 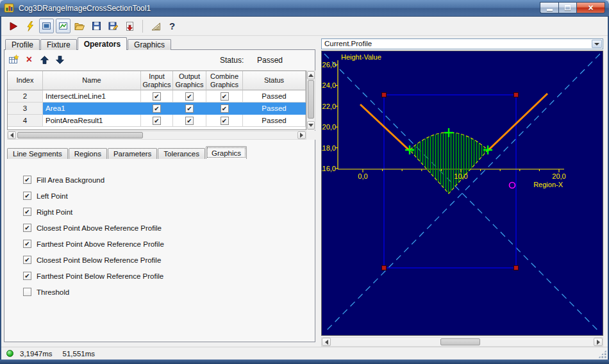 What do you see at coordinates (94, 211) in the screenshot?
I see `graphics-option: ✔Right Point` at bounding box center [94, 211].